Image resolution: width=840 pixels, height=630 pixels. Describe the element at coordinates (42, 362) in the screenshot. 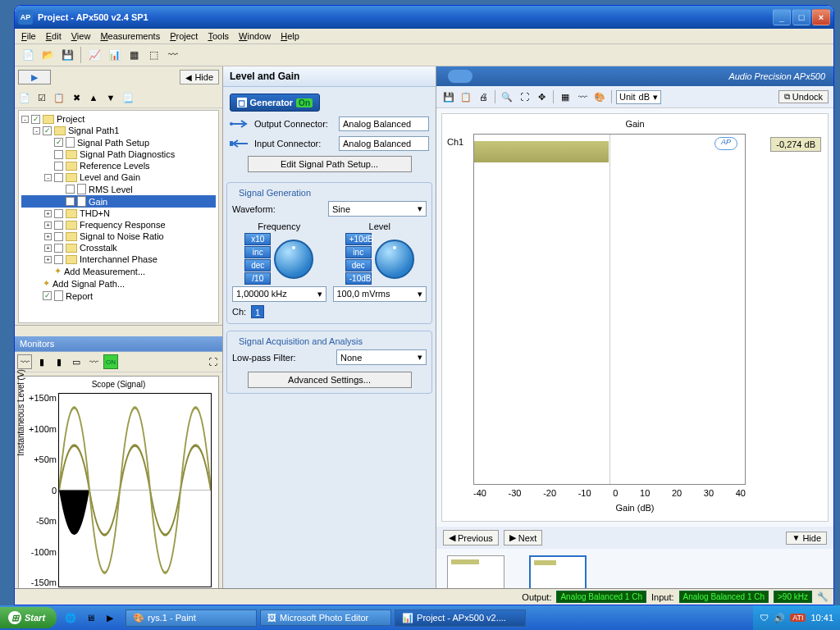

I see `meter1-icon: ▮` at that location.